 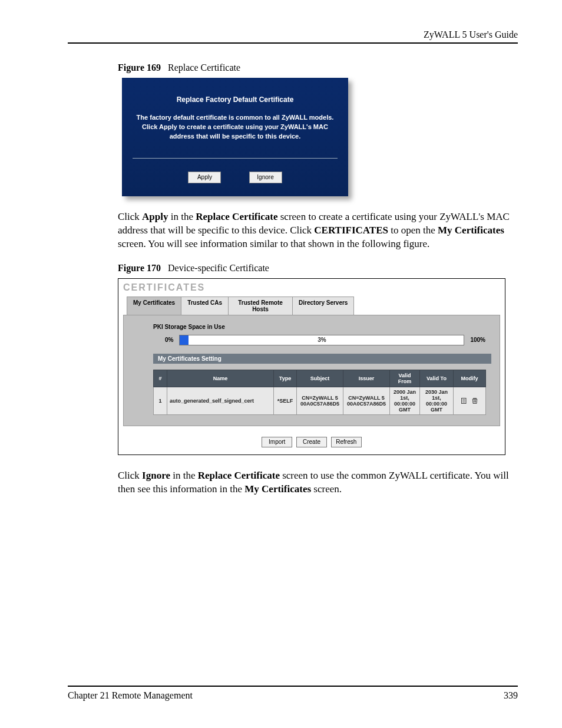 I want to click on figure-169-caption: Figure 169 Replace Certificate, so click(x=318, y=68).